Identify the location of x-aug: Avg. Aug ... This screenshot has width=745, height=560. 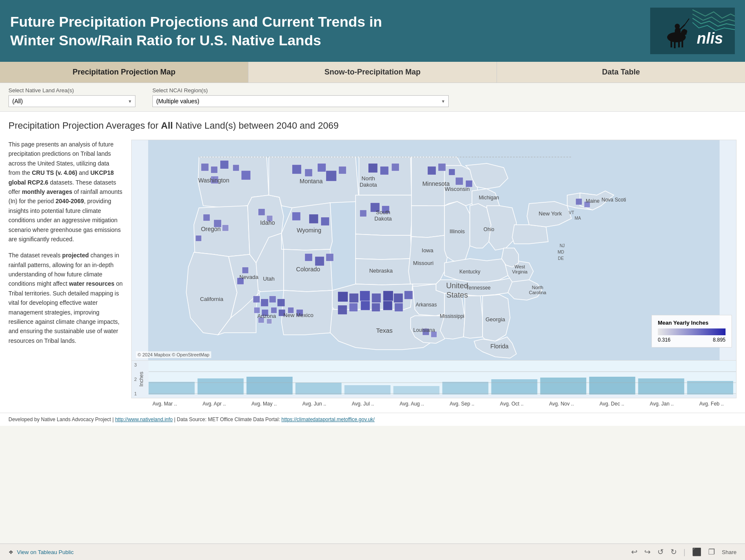
(412, 404).